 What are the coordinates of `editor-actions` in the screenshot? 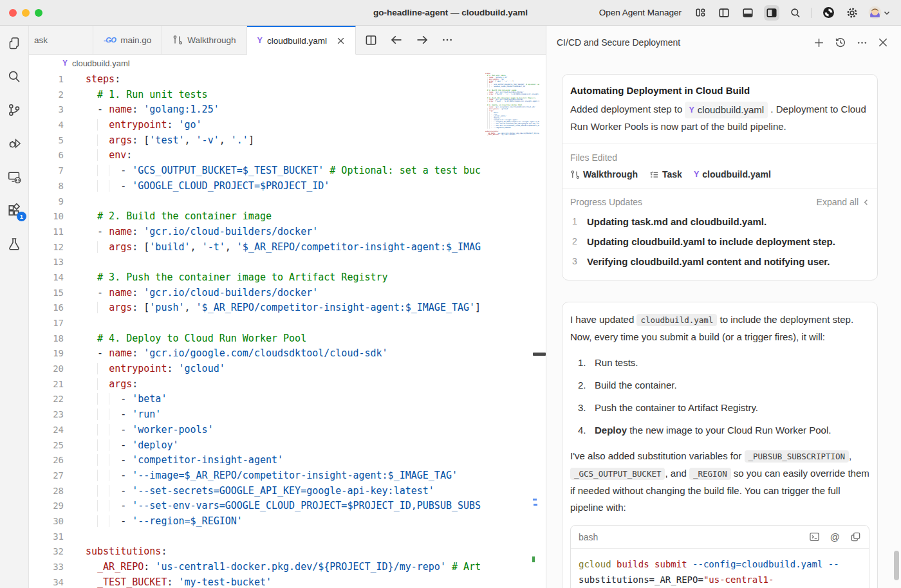 It's located at (409, 40).